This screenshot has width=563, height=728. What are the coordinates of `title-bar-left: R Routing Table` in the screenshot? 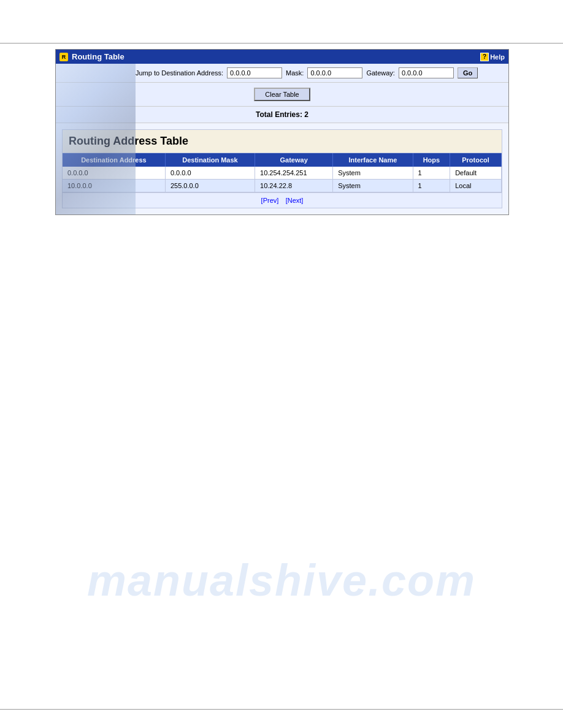 It's located at (92, 56).